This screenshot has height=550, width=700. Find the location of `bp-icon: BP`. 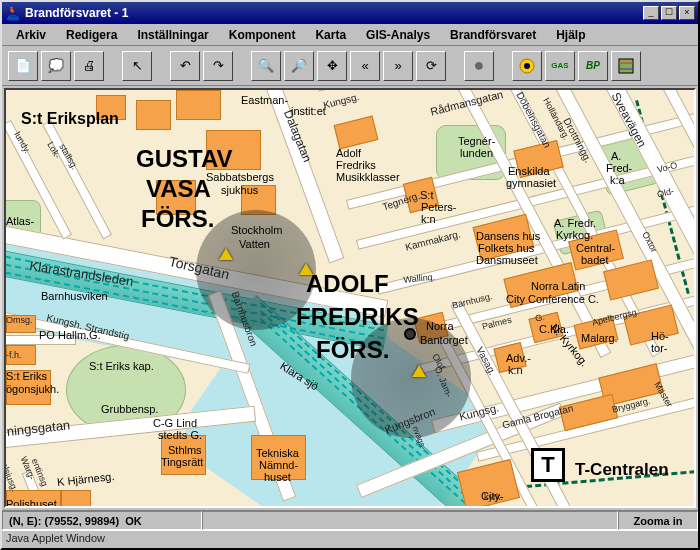

bp-icon: BP is located at coordinates (593, 66).